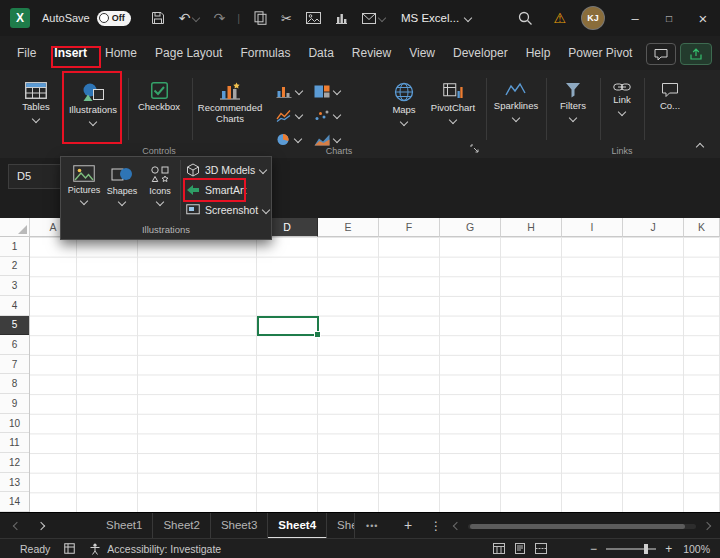 The width and height of the screenshot is (720, 558). Describe the element at coordinates (227, 170) in the screenshot. I see `3d-models-menu-item: 3D Models` at that location.